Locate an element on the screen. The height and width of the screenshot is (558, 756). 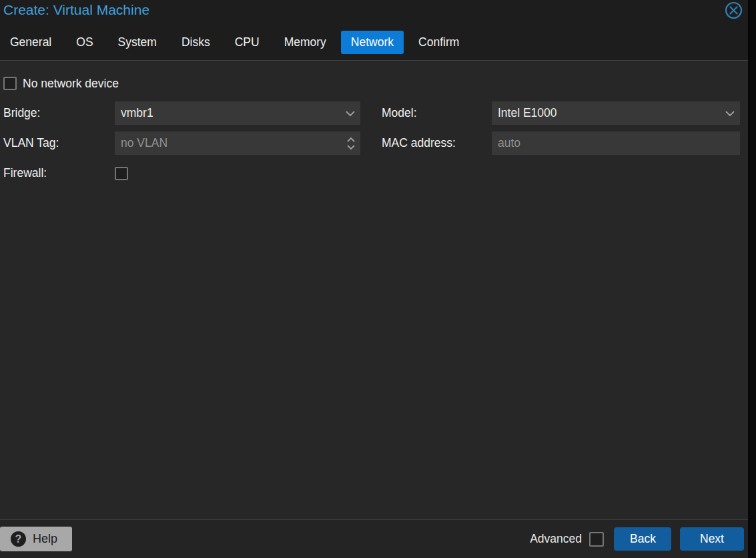
question-mark-icon: ? is located at coordinates (19, 539).